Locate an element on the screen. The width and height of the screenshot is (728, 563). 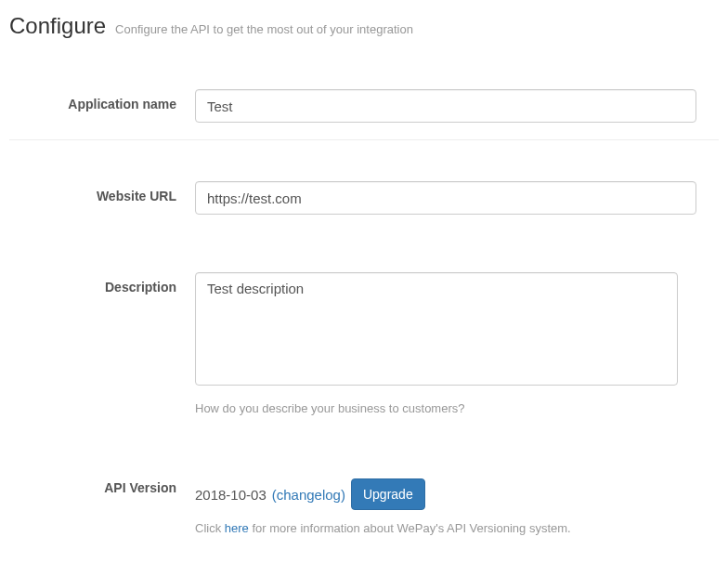
page-subtitle: Configure the API to get the most out of… is located at coordinates (264, 30).